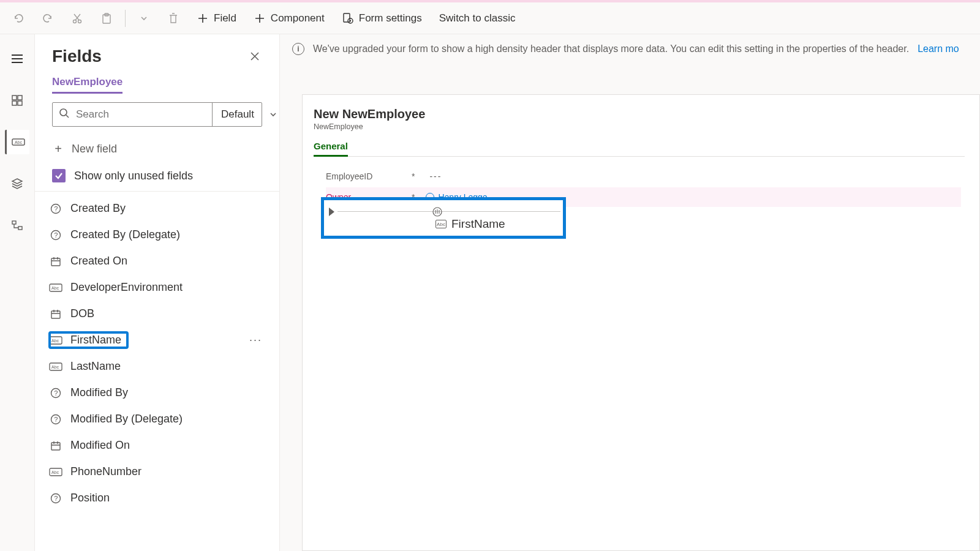 This screenshot has height=551, width=980. I want to click on command-bar: Field Component Form settings Switch to …, so click(490, 18).